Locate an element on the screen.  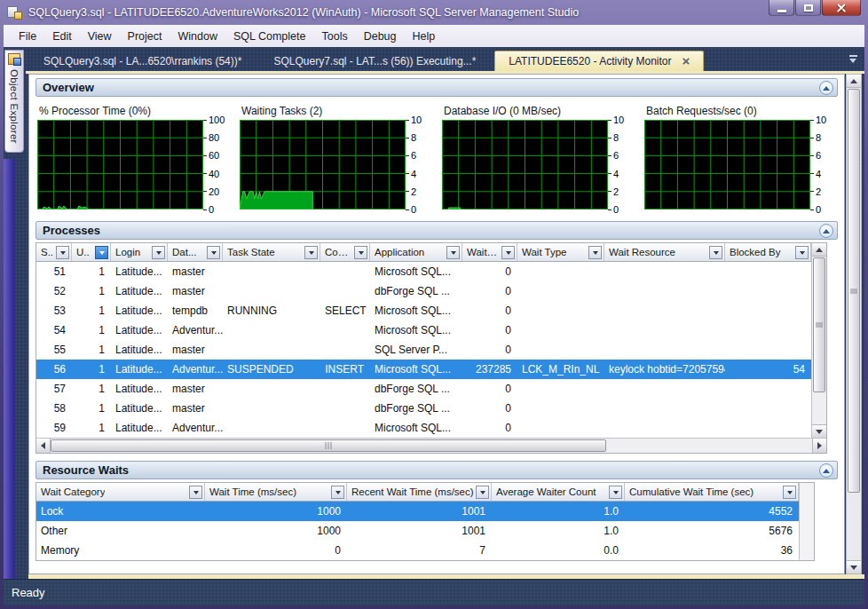
table-row: 571Latitude...masterdbForge SQL ...0 is located at coordinates (424, 389).